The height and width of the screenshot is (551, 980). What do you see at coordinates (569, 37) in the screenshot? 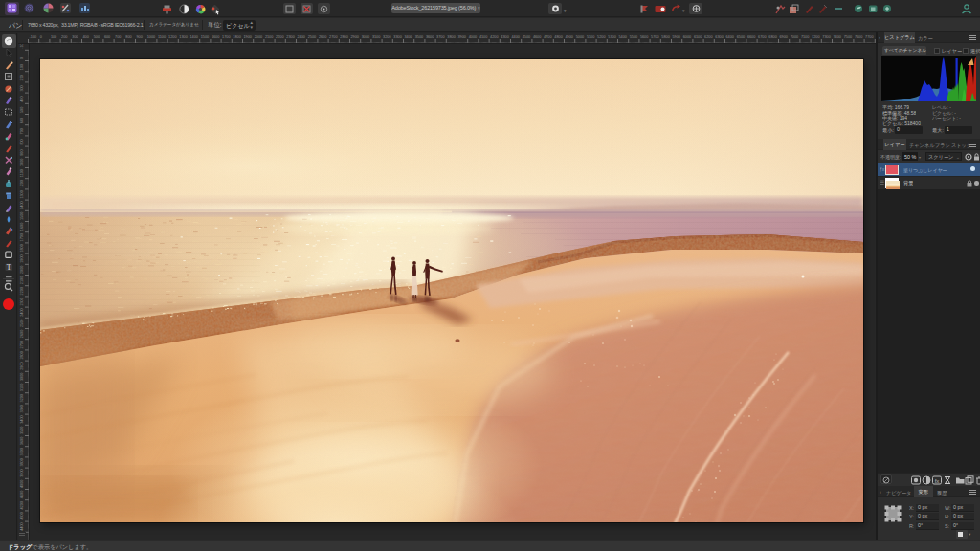
I see `svg-text: 4900` at bounding box center [569, 37].